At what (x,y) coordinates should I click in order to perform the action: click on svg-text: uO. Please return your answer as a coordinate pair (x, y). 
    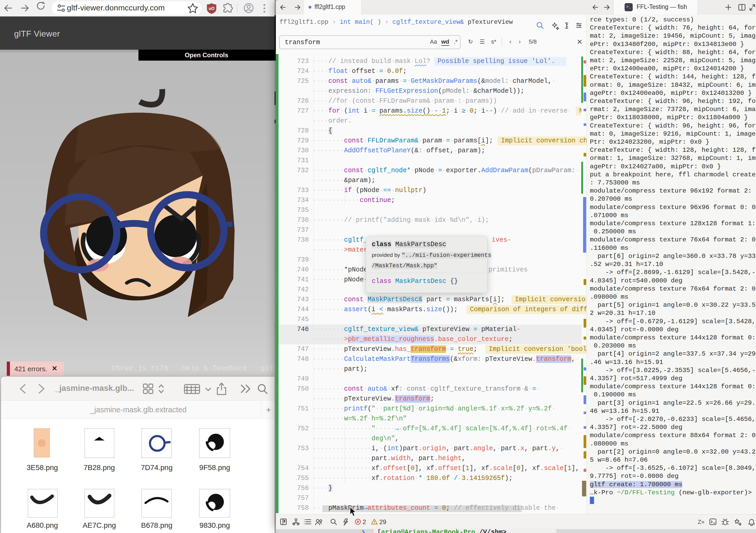
    Looking at the image, I should click on (211, 9).